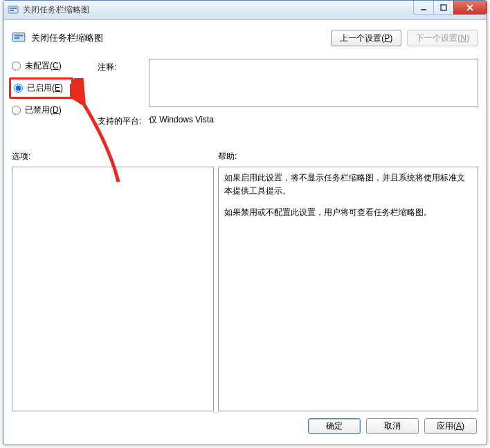 The height and width of the screenshot is (448, 490). Describe the element at coordinates (53, 111) in the screenshot. I see `radio-disabled: 已禁用(D)` at that location.